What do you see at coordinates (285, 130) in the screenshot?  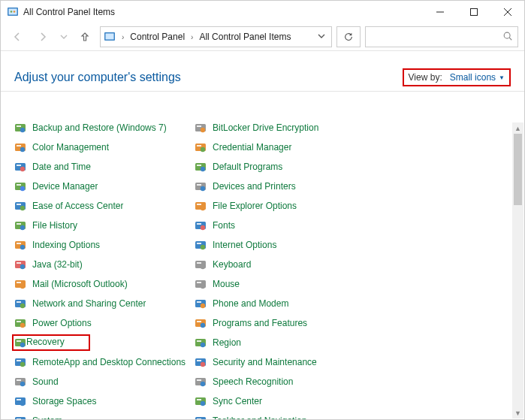 I see `item-bitlocker-drive-encryption: BitLocker Drive Encryption` at bounding box center [285, 130].